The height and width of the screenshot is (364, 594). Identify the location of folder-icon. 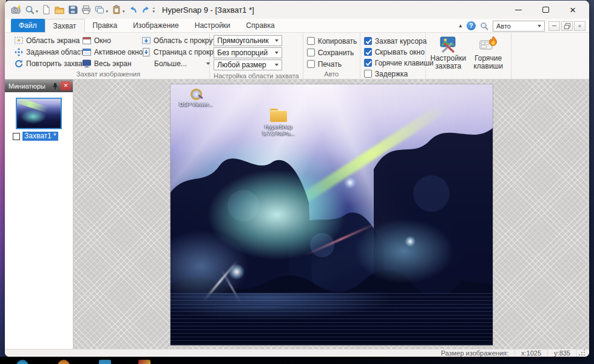
(278, 115).